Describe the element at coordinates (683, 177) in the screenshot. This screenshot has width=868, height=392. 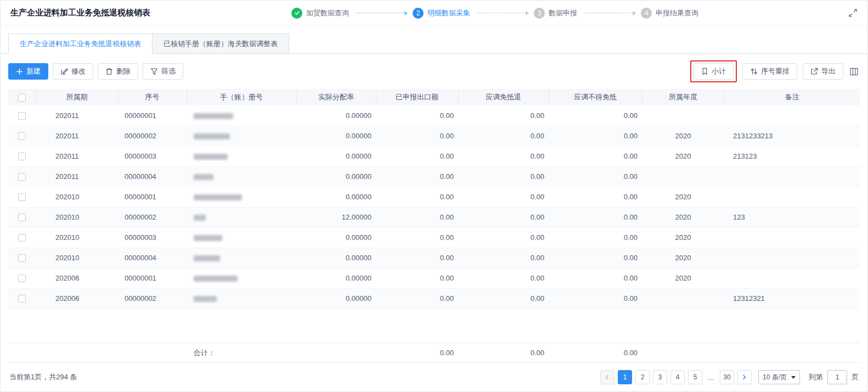
I see `cell-year` at that location.